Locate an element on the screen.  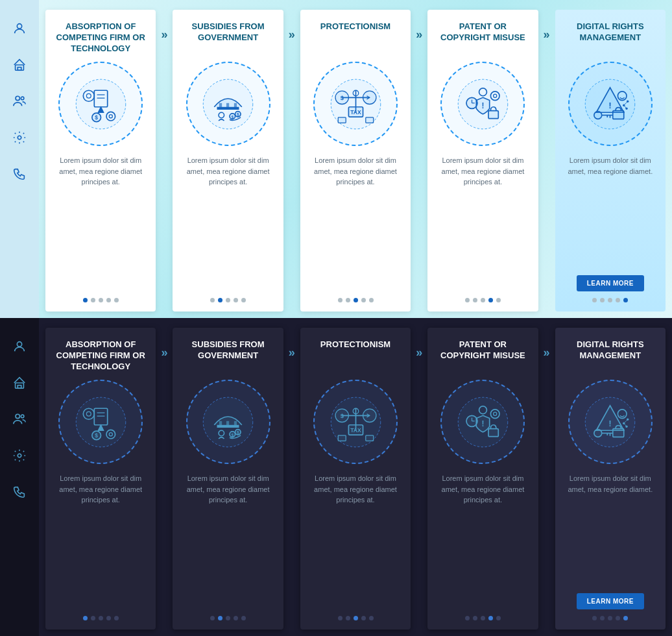
dots-protectionism-dark is located at coordinates (355, 618).